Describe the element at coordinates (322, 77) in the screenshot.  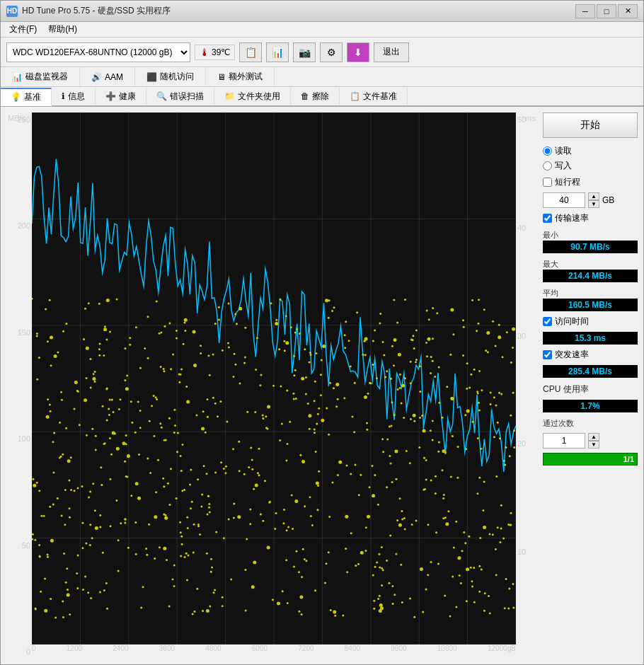
I see `nav-row1: 📊 磁盘监视器 🔊 AAM ⬛ 随机访问 🖥 额外测试` at that location.